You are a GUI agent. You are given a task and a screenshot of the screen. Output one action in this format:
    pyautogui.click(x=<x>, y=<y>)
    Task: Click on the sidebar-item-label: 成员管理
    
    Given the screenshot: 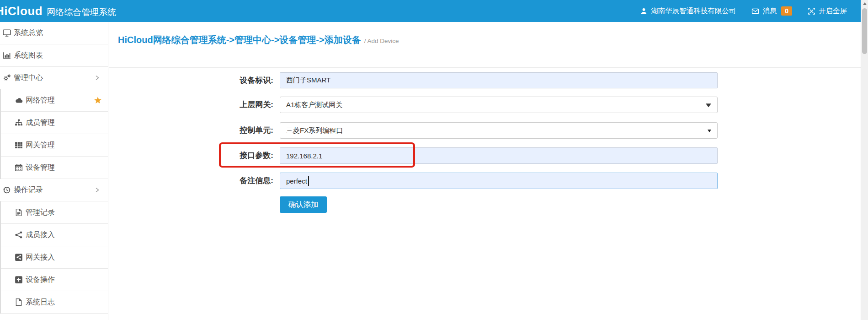 What is the action you would take?
    pyautogui.click(x=40, y=123)
    